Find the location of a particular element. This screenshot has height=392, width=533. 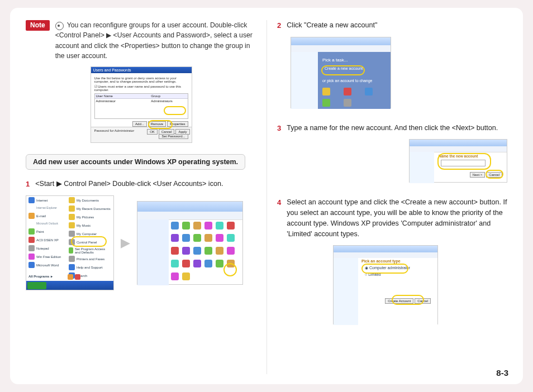

account-type-screenshot: Pick an account type ◉ Computer administ… is located at coordinates (386, 285).